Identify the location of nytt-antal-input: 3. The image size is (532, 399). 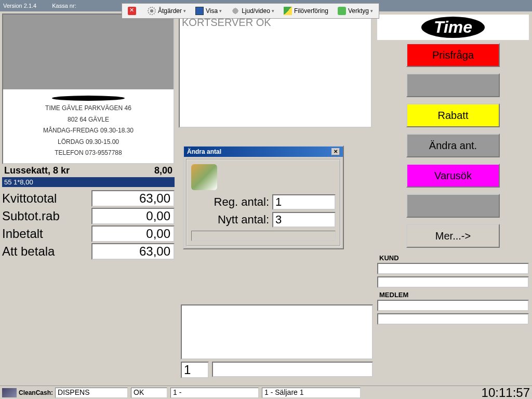
(304, 220).